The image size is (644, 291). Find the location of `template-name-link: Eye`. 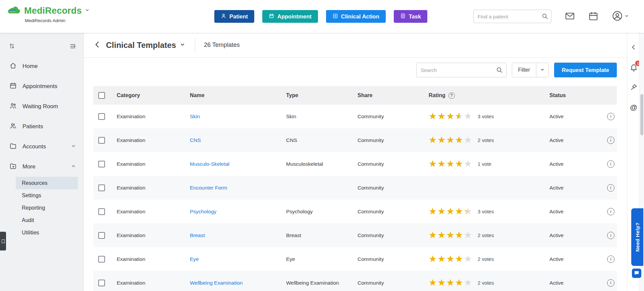

template-name-link: Eye is located at coordinates (195, 259).